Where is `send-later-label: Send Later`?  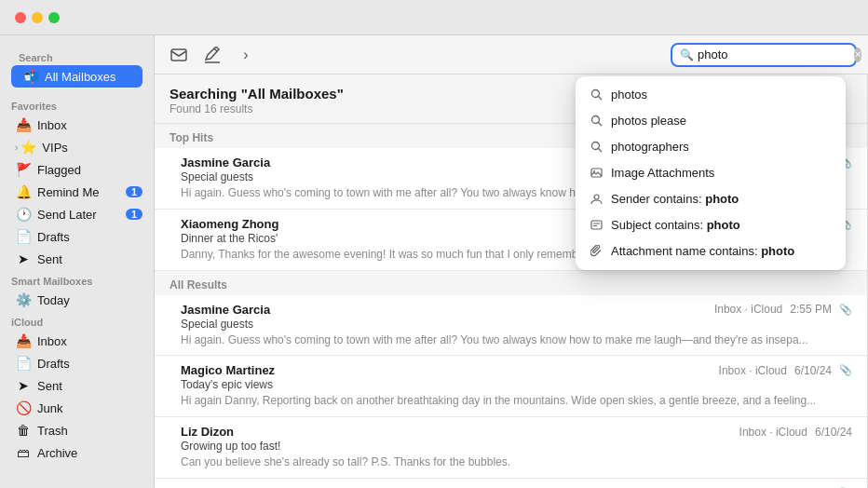
send-later-label: Send Later is located at coordinates (67, 214).